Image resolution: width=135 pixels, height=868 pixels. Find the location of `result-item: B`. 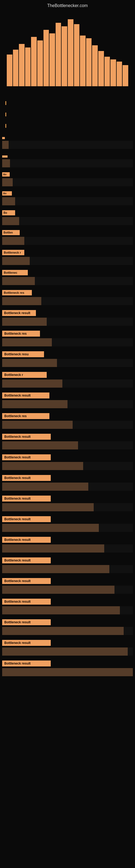

result-item: B is located at coordinates (68, 160).